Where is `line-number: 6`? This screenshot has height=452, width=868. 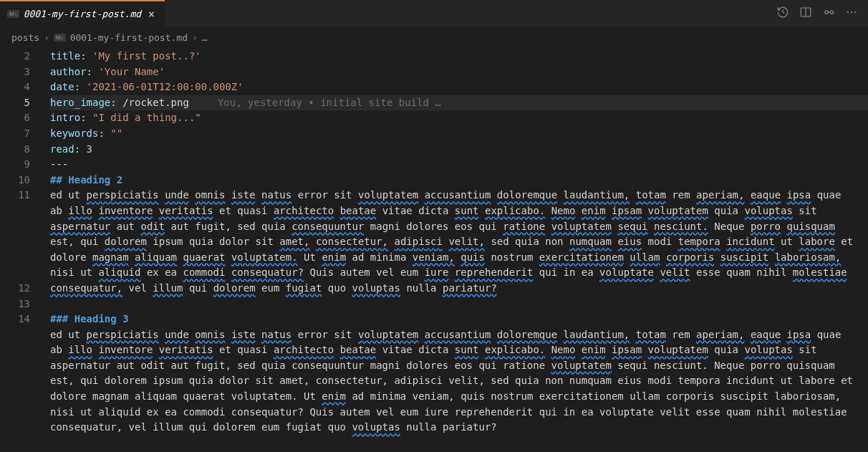 line-number: 6 is located at coordinates (23, 118).